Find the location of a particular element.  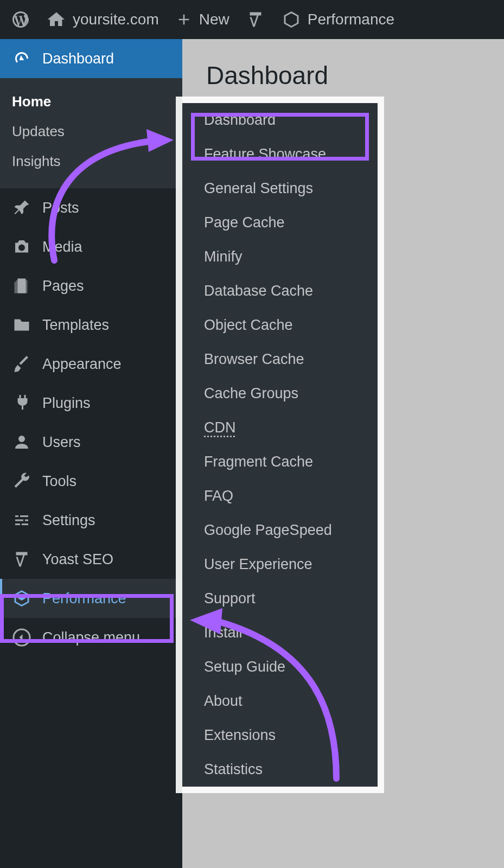

sidebar-item-pages: Pages is located at coordinates (91, 286).